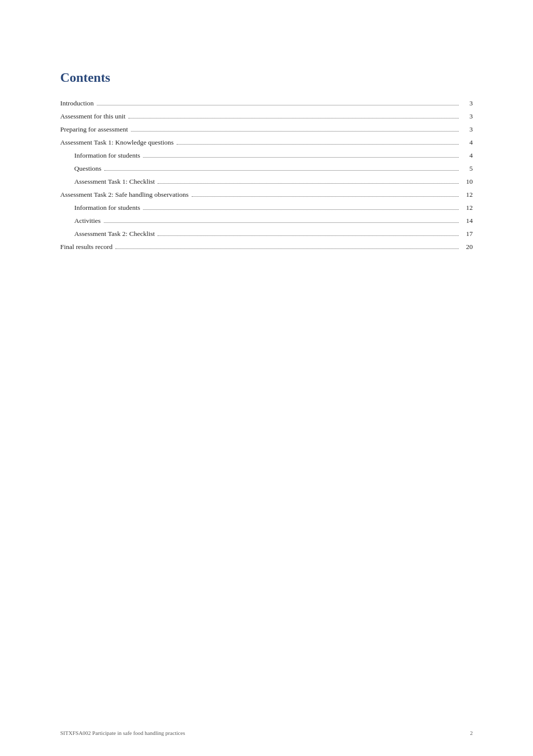 The width and height of the screenshot is (533, 756). I want to click on toc-label: Preparing for assessment, so click(94, 130).